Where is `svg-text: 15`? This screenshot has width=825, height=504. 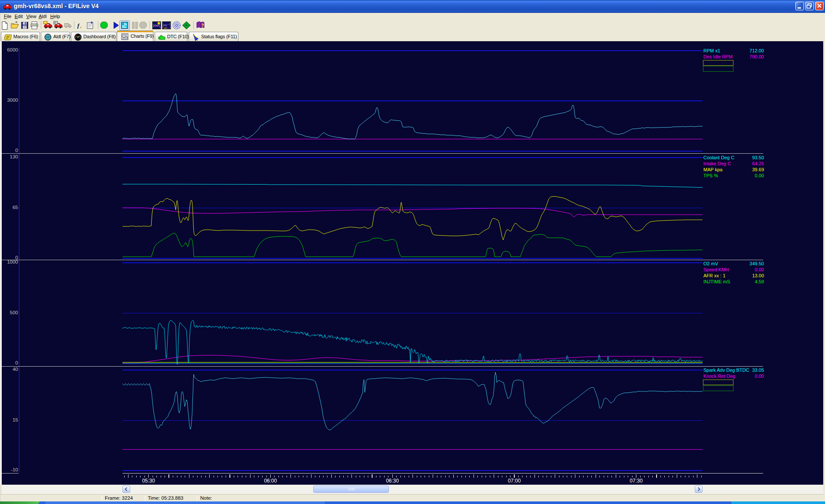
svg-text: 15 is located at coordinates (15, 420).